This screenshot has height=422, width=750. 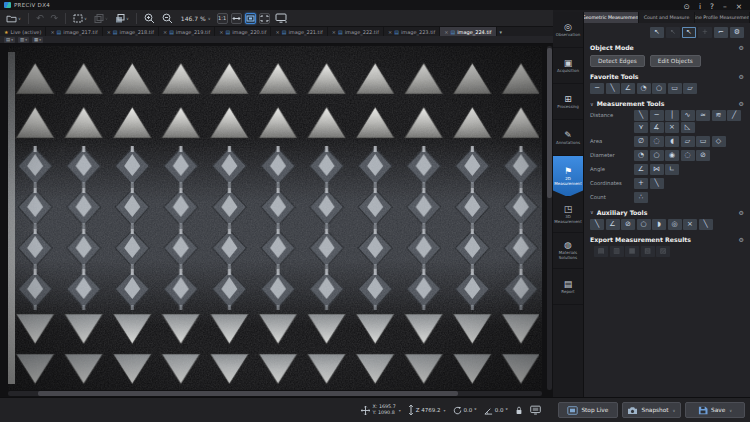 I want to click on redo-button: ↷, so click(x=54, y=18).